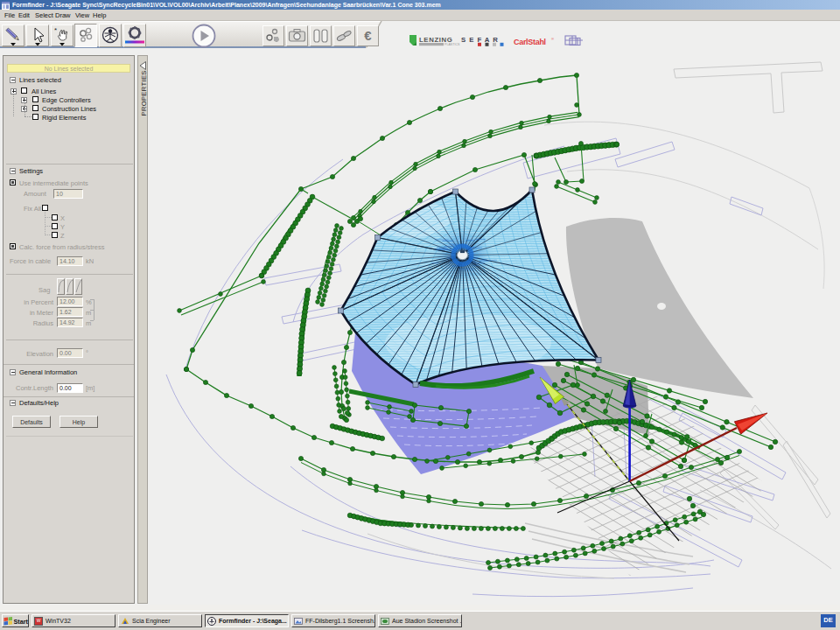 Image resolution: width=840 pixels, height=630 pixels. What do you see at coordinates (481, 40) in the screenshot?
I see `svg-text: SEFAR` at bounding box center [481, 40].